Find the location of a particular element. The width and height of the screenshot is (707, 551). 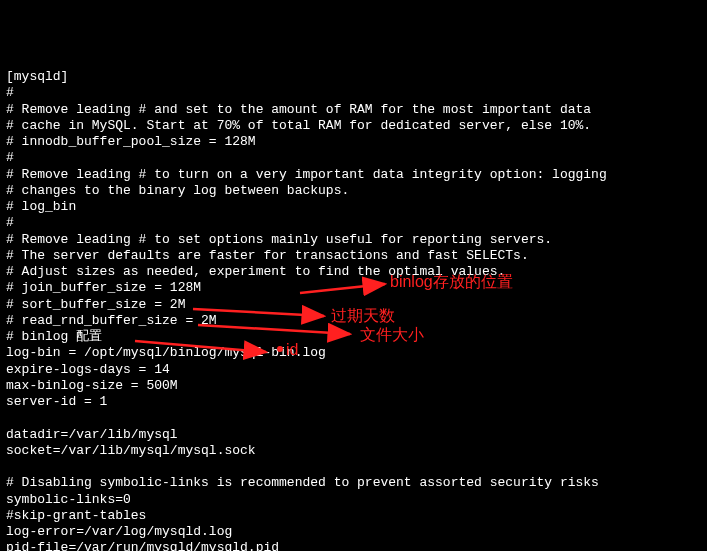

config-line: socket=/var/lib/mysql/mysql.sock is located at coordinates (354, 451).